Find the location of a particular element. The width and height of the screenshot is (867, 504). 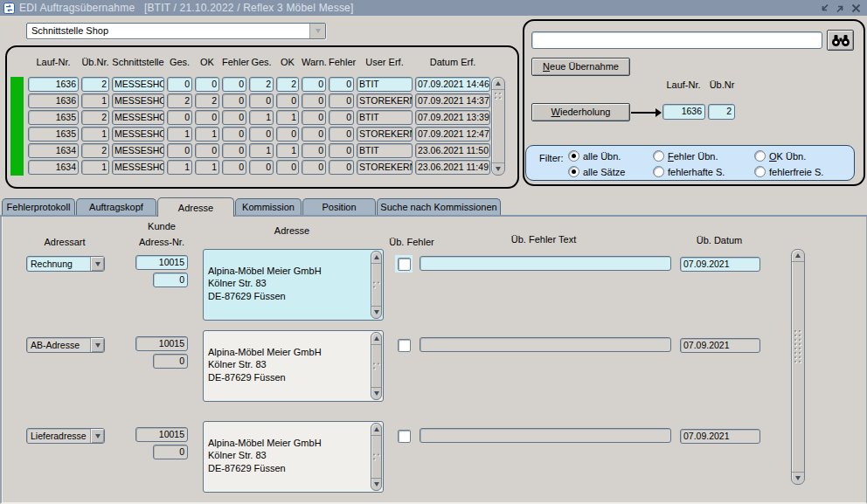

cell-ges: 2 is located at coordinates (180, 101).